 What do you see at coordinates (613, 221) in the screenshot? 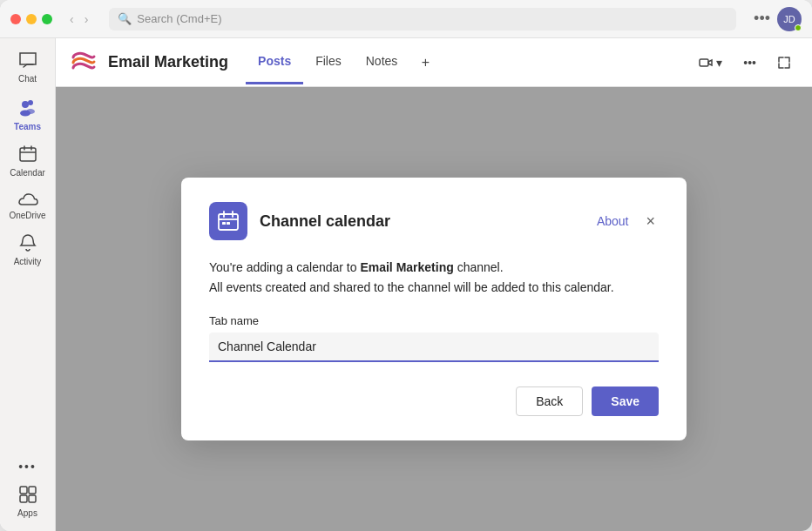
I see `about-link: About` at bounding box center [613, 221].